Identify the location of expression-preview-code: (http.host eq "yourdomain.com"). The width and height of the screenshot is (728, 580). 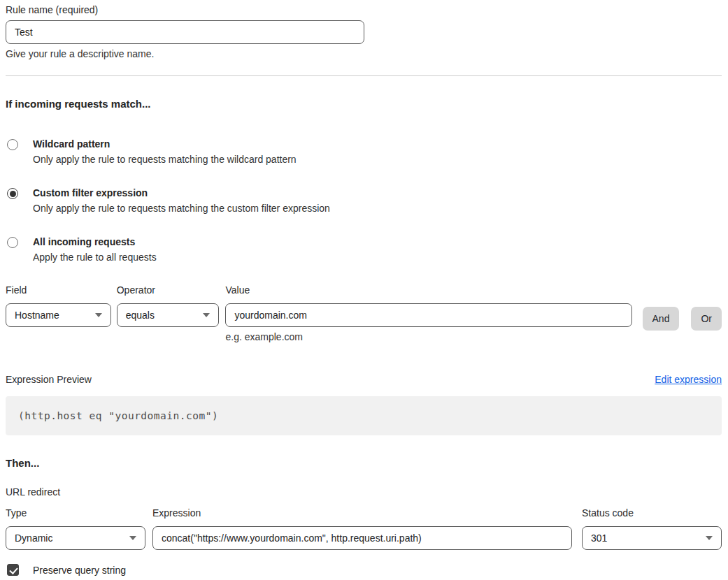
(364, 416).